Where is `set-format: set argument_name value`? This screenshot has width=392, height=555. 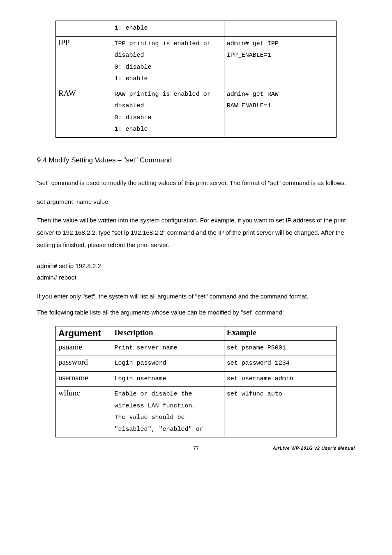 set-format: set argument_name value is located at coordinates (196, 201).